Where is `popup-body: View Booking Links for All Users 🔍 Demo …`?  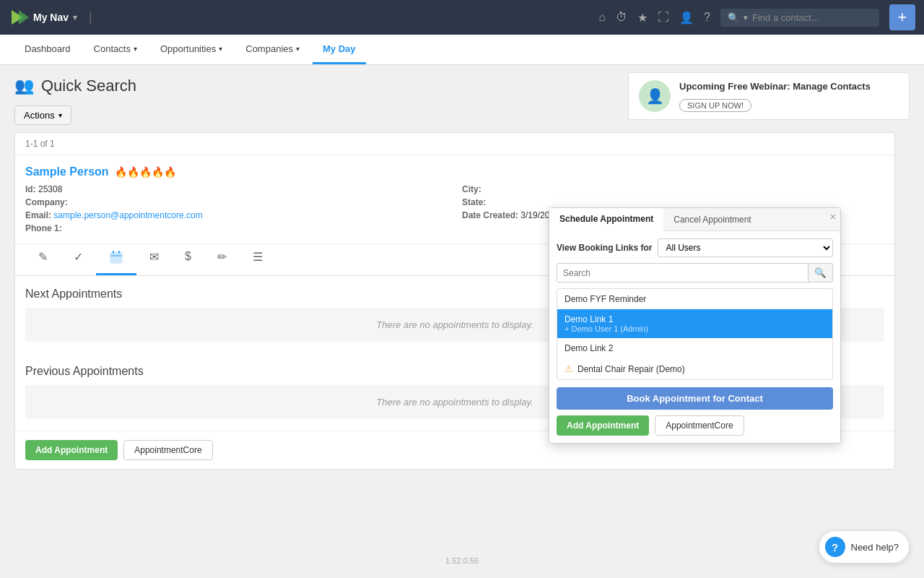 popup-body: View Booking Links for All Users 🔍 Demo … is located at coordinates (694, 337).